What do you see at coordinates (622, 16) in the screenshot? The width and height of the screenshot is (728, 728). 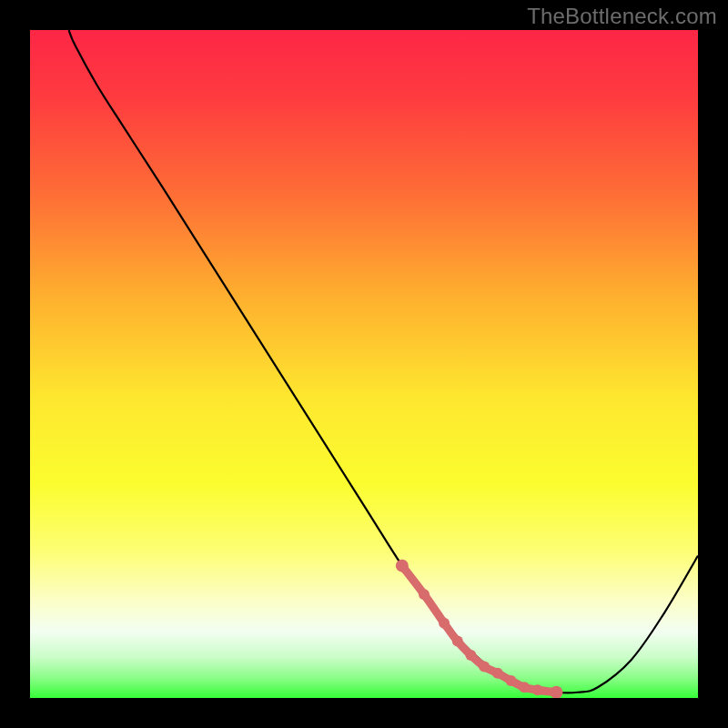 I see `watermark-text: TheBottleneck.com` at bounding box center [622, 16].